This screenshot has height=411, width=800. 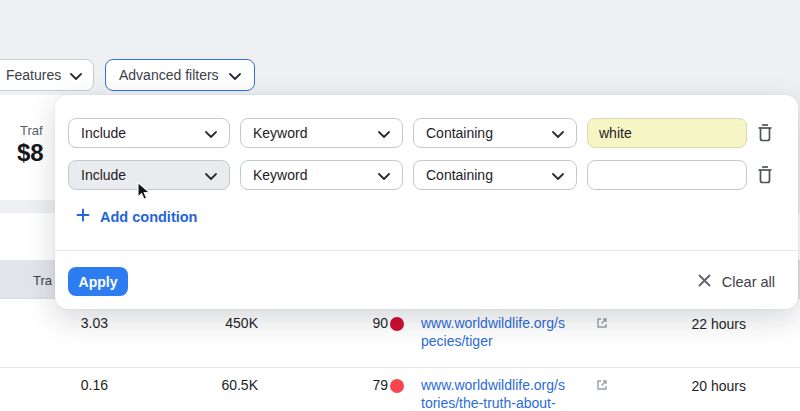 What do you see at coordinates (218, 323) in the screenshot?
I see `table-cell-volume: 450K` at bounding box center [218, 323].